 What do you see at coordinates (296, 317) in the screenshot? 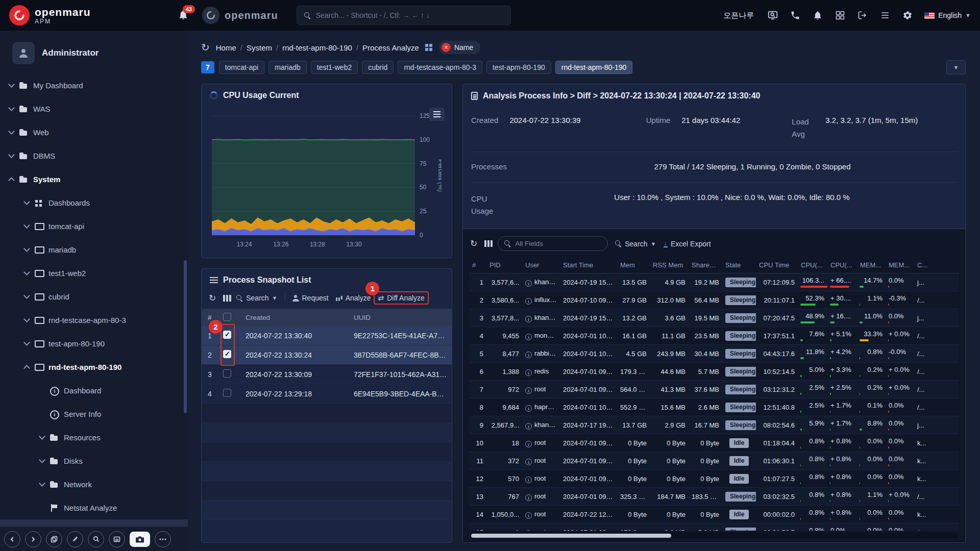
I see `column-header: Created` at bounding box center [296, 317].